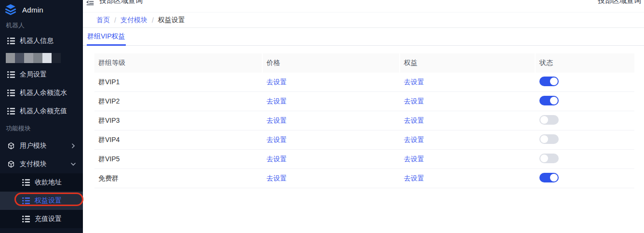 This screenshot has height=233, width=644. What do you see at coordinates (41, 129) in the screenshot?
I see `sidebar-section-modules: 功能模块` at bounding box center [41, 129].